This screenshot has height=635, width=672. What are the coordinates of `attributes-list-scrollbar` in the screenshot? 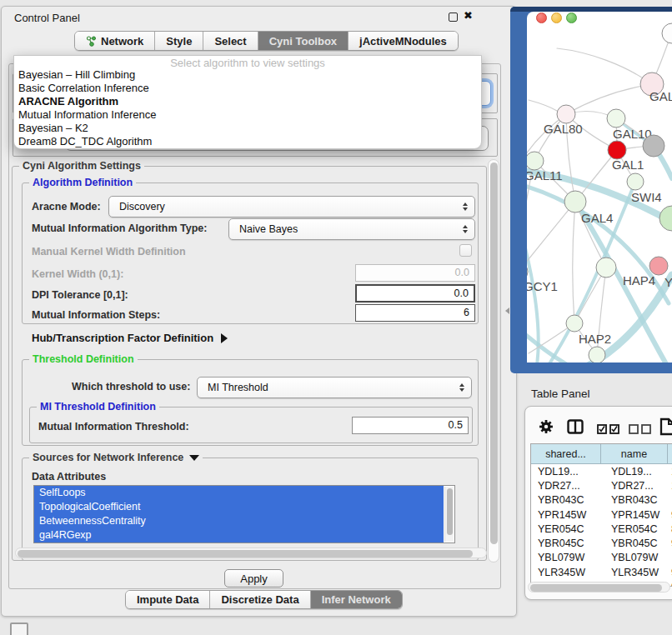 It's located at (449, 514).